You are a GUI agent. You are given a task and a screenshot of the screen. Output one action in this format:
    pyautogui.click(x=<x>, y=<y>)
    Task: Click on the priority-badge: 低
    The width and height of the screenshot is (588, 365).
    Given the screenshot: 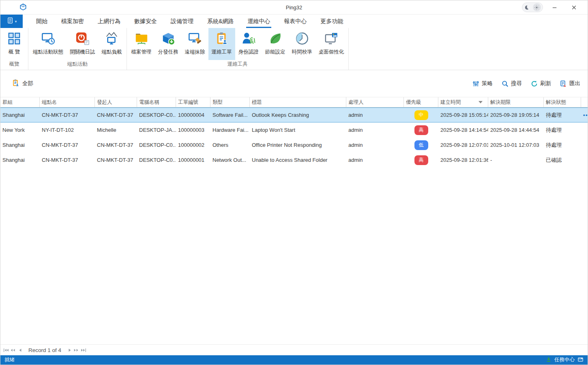 What is the action you would take?
    pyautogui.click(x=421, y=145)
    